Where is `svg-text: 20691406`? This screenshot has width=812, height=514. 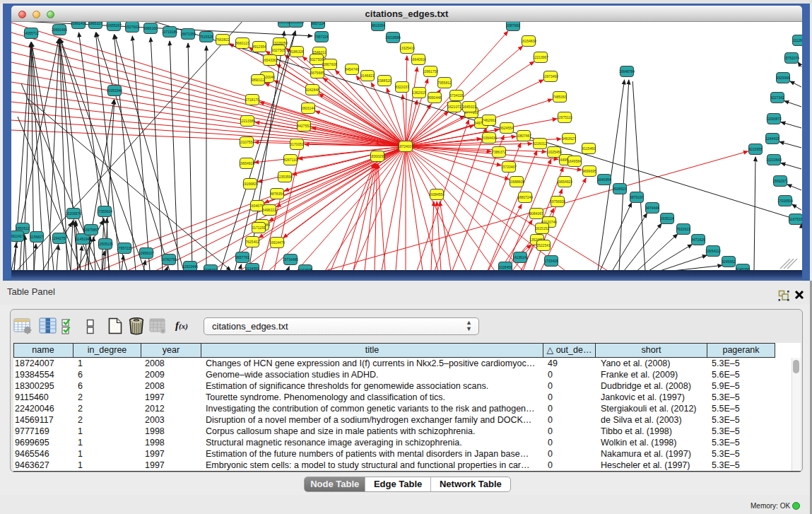 svg-text: 20691406 is located at coordinates (59, 30).